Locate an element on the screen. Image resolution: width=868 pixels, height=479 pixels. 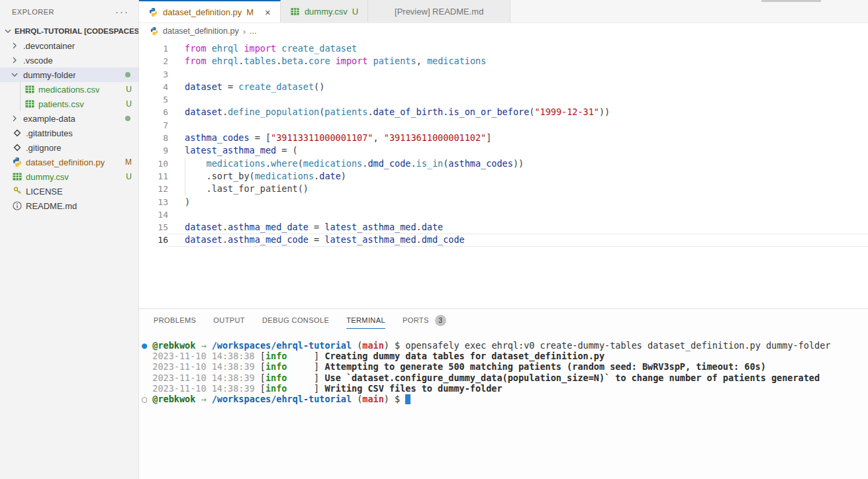
explorer-title: EXPLORER is located at coordinates (33, 12).